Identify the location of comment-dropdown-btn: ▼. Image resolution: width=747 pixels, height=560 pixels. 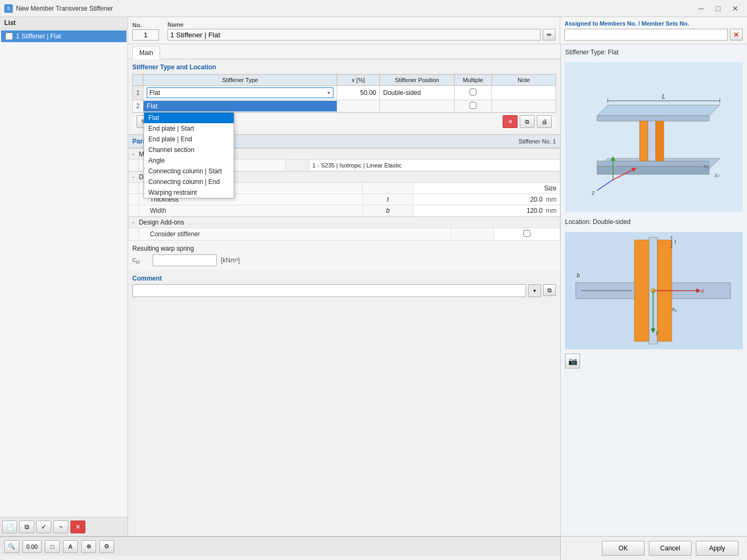
(535, 291).